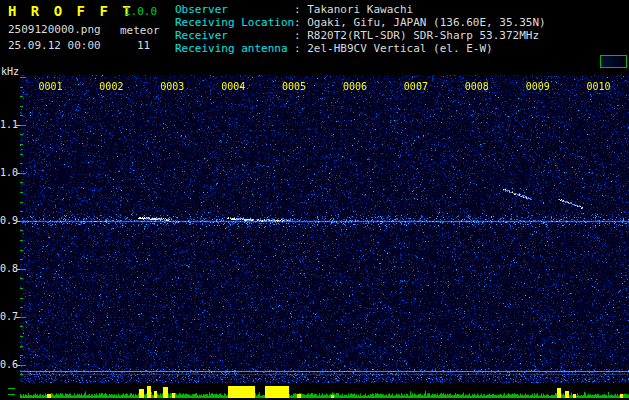 The height and width of the screenshot is (400, 629). I want to click on info-row-receiver: Receiver: R820T2(RTL-SDR) SDR-Sharp 53.3…, so click(357, 36).